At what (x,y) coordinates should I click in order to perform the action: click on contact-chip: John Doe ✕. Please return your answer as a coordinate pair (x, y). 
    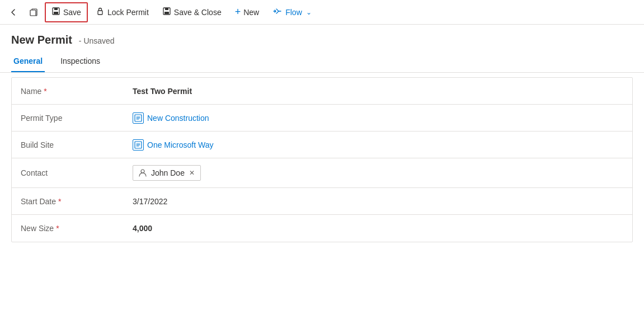
    Looking at the image, I should click on (167, 173).